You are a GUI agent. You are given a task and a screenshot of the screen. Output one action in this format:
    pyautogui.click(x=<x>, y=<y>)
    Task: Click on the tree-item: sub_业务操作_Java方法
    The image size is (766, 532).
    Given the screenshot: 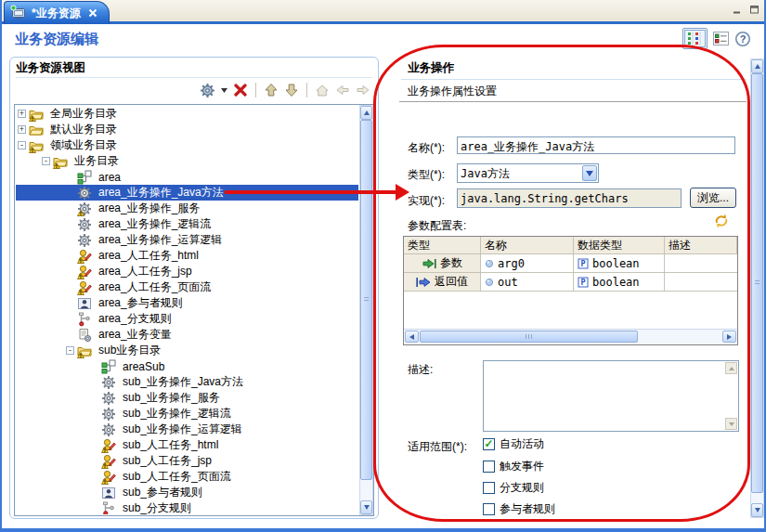 What is the action you would take?
    pyautogui.click(x=188, y=383)
    